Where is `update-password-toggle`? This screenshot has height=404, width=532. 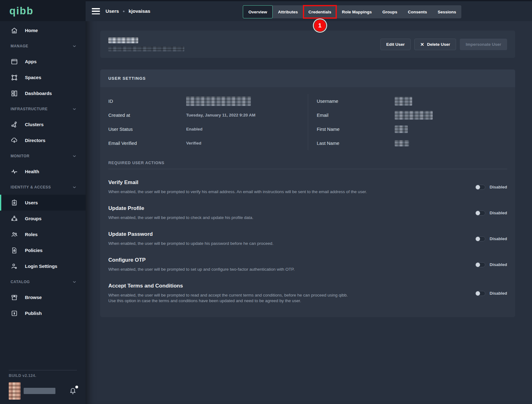
update-password-toggle is located at coordinates (480, 239).